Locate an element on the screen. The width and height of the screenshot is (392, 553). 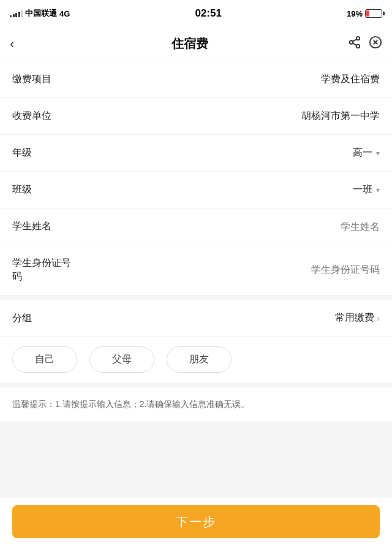
carrier-label: 中国联通 is located at coordinates (41, 13).